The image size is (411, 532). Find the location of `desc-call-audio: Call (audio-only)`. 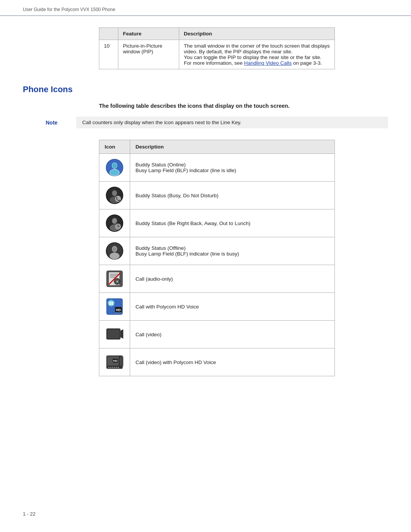

desc-call-audio: Call (audio-only) is located at coordinates (233, 279).